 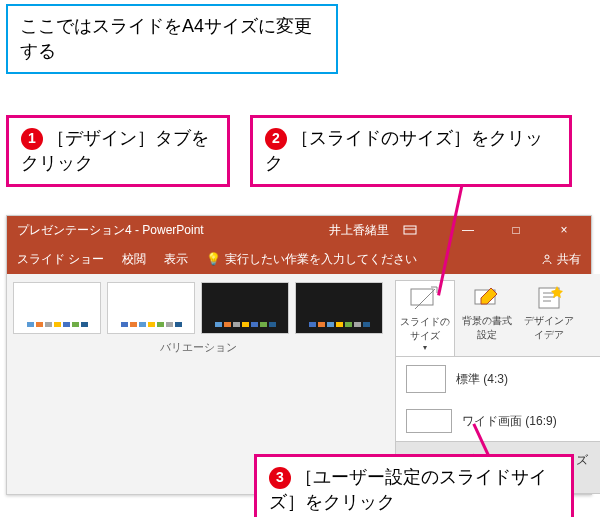 What do you see at coordinates (166, 38) in the screenshot?
I see `intro-text: ここではスライドをA4サイズに変更する` at bounding box center [166, 38].